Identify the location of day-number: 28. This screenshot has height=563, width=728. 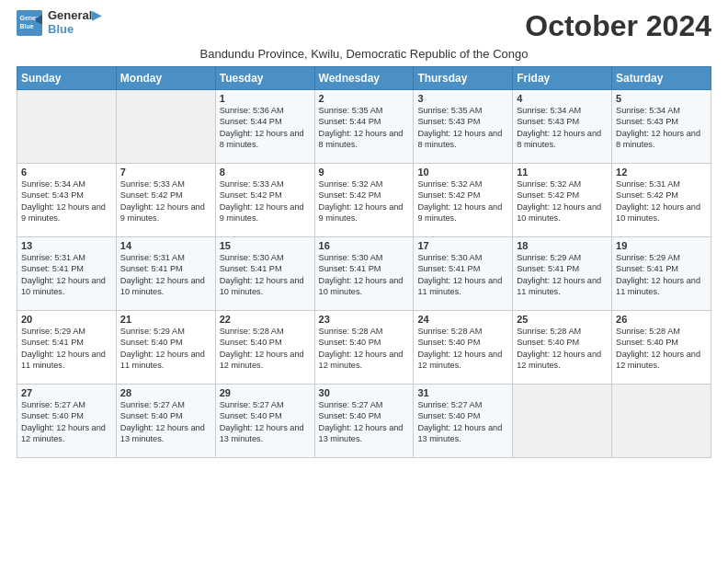
(165, 393).